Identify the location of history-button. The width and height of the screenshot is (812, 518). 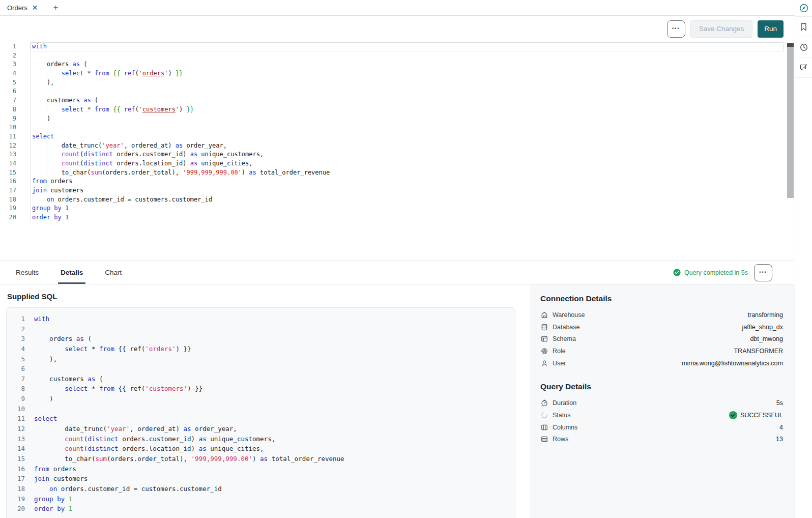
(804, 47).